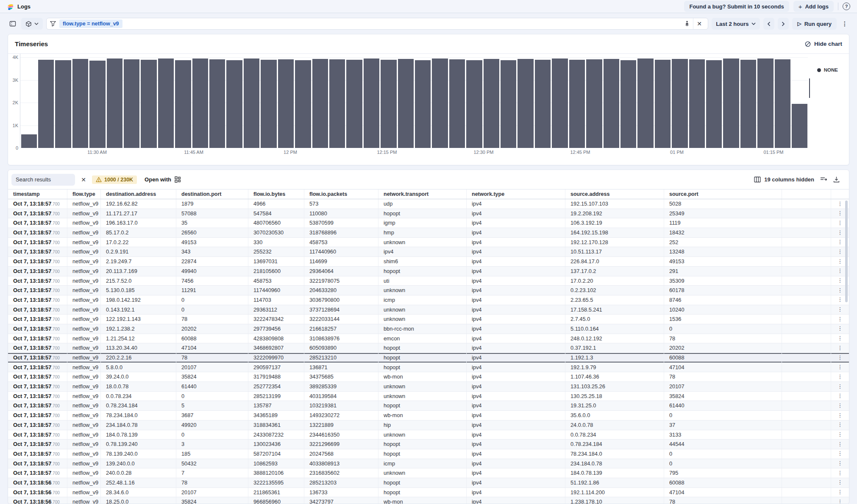  I want to click on cell-flow-io-packets: 136733, so click(342, 493).